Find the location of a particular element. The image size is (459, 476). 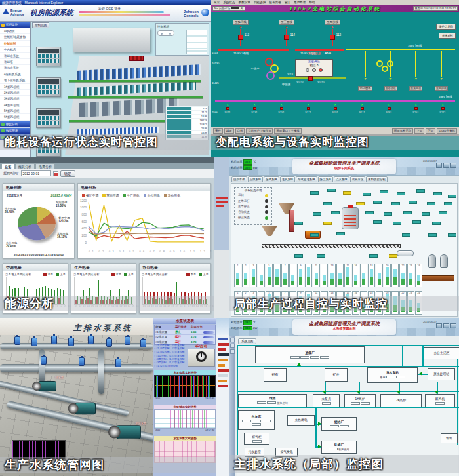

menu-item: 帮助 is located at coordinates (312, 3).